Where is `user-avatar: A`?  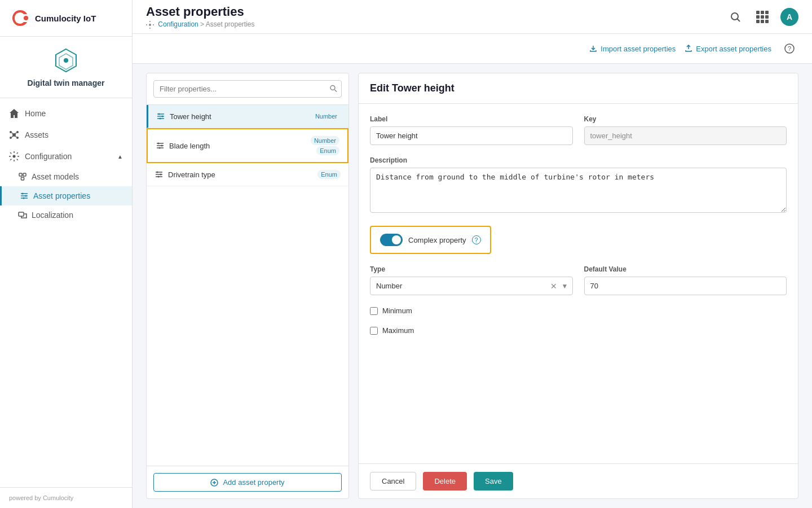
user-avatar: A is located at coordinates (789, 17).